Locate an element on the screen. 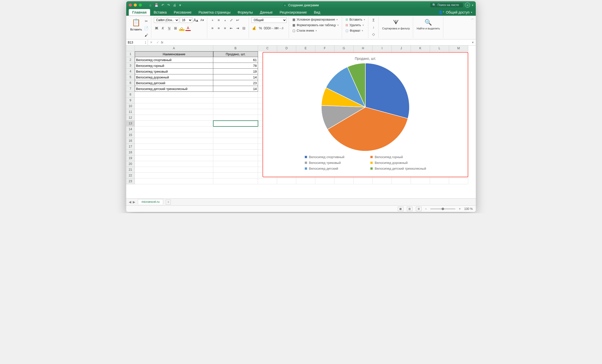 This screenshot has height=364, width=602. cell: Велосипед горный is located at coordinates (174, 66).